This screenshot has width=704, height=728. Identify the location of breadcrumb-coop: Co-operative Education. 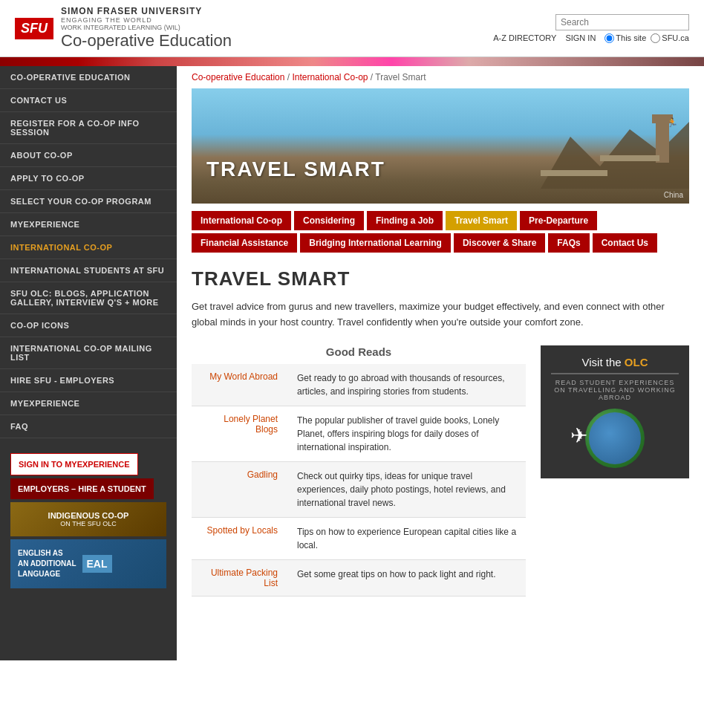
(238, 77).